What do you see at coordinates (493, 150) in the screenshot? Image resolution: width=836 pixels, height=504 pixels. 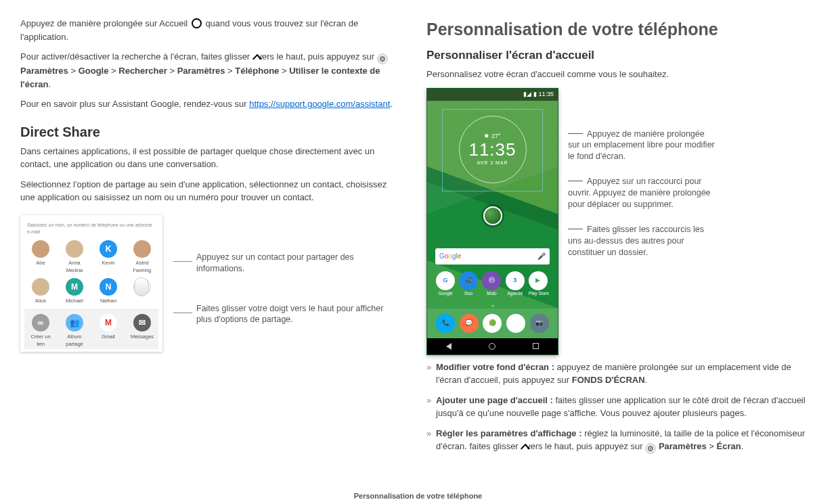 I see `clock-widget: ✸ 27° 11:35 AVR 3 MAR` at bounding box center [493, 150].